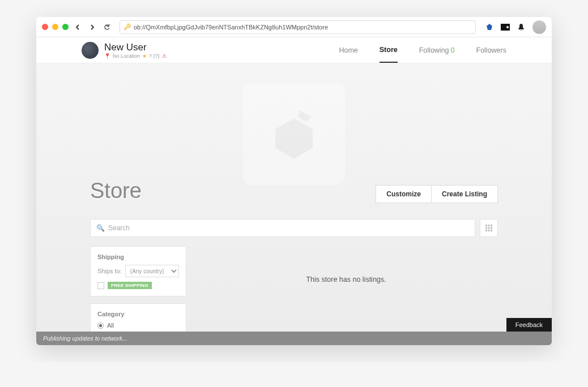 This screenshot has height=387, width=588. What do you see at coordinates (489, 228) in the screenshot?
I see `grid-view-button` at bounding box center [489, 228].